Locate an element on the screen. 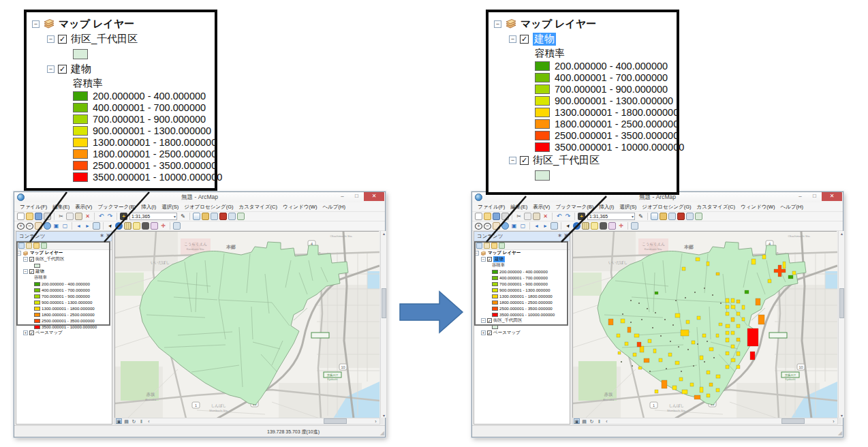 The image size is (868, 447). arctoolbox-icon is located at coordinates (223, 217).